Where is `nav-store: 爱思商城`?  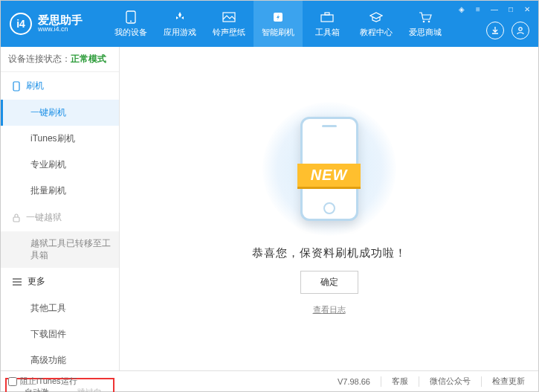 nav-store: 爱思商城 is located at coordinates (425, 24).